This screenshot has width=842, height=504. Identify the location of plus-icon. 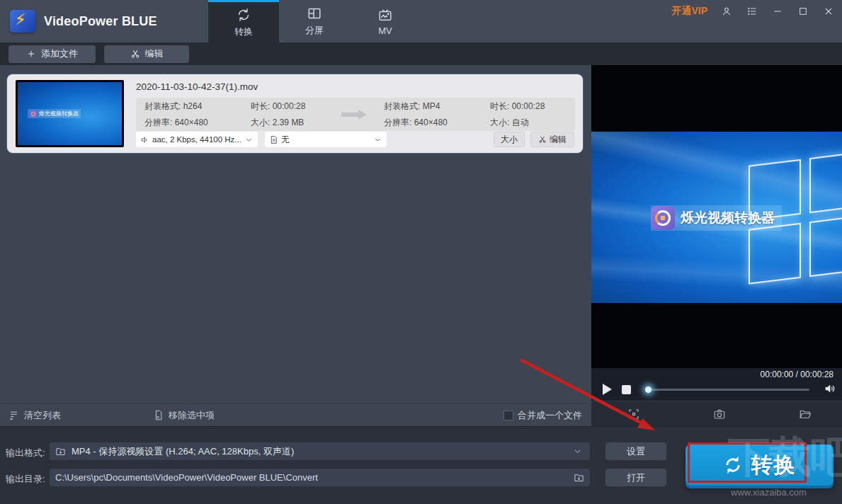
(31, 54).